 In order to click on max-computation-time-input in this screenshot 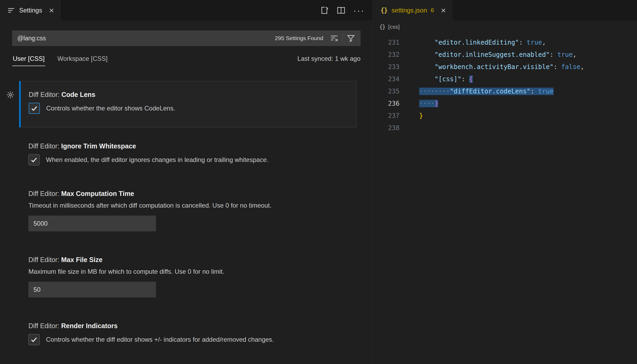, I will do `click(92, 224)`.